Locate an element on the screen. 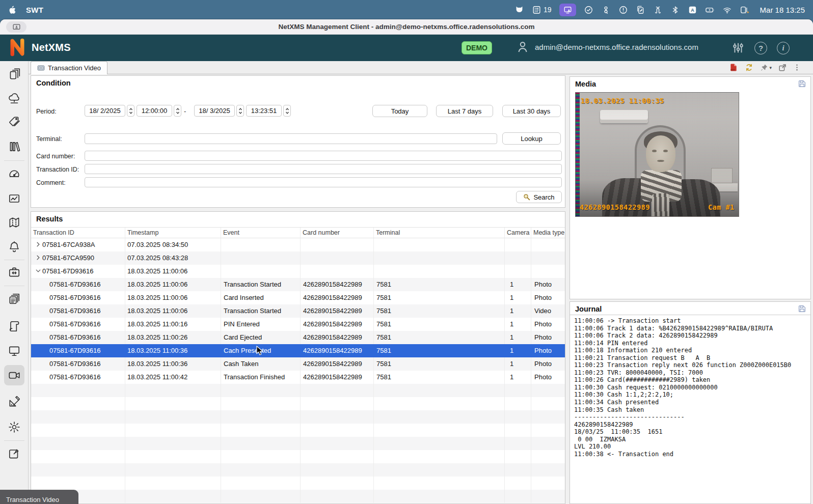 Image resolution: width=813 pixels, height=504 pixels. help-icon: ? is located at coordinates (761, 48).